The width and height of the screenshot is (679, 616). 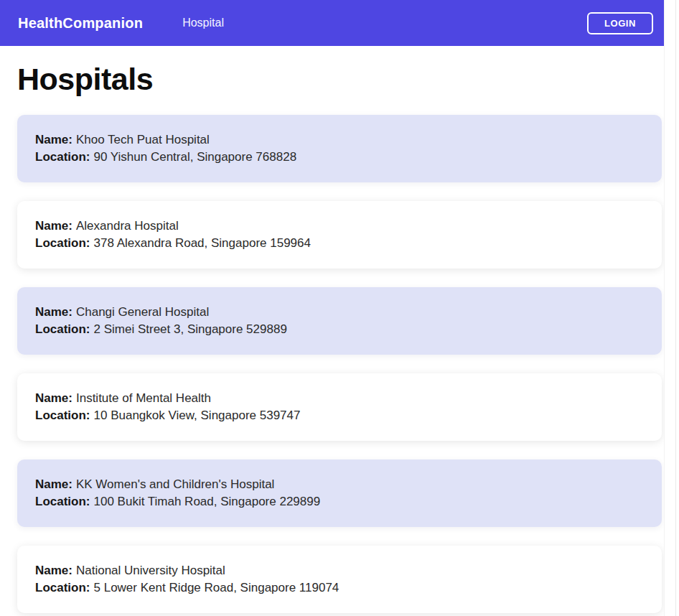 I want to click on hospital-location: 100 Bukit Timah Road, Singapore 229899, so click(x=207, y=501).